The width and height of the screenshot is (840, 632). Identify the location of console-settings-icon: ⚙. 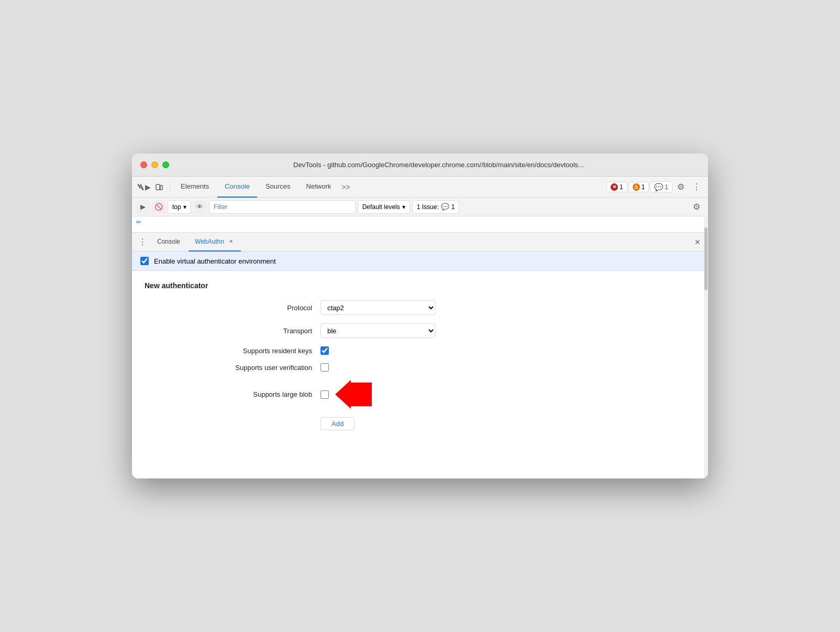
(697, 207).